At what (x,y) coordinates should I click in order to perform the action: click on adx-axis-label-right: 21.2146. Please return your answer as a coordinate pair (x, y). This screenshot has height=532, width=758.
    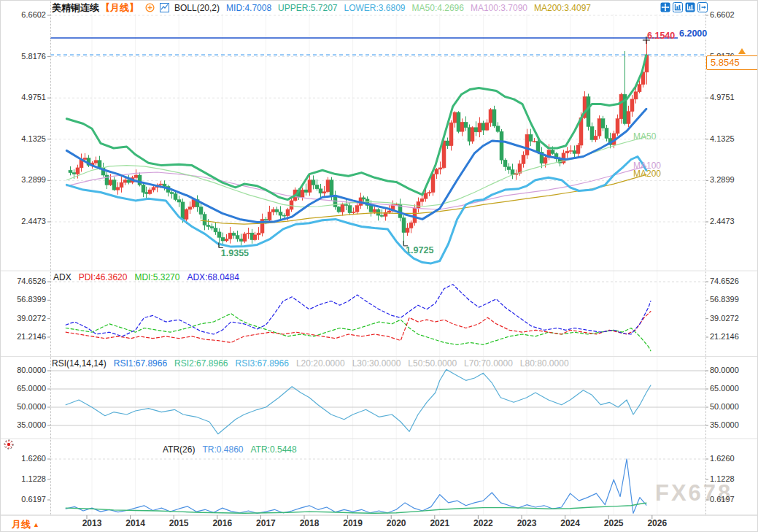
    Looking at the image, I should click on (724, 336).